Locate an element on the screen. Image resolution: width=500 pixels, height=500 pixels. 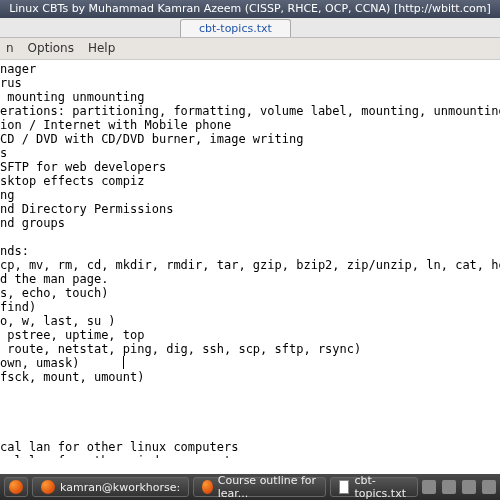
tab-cbt-topics: cbt-topics.txt is located at coordinates (236, 28).